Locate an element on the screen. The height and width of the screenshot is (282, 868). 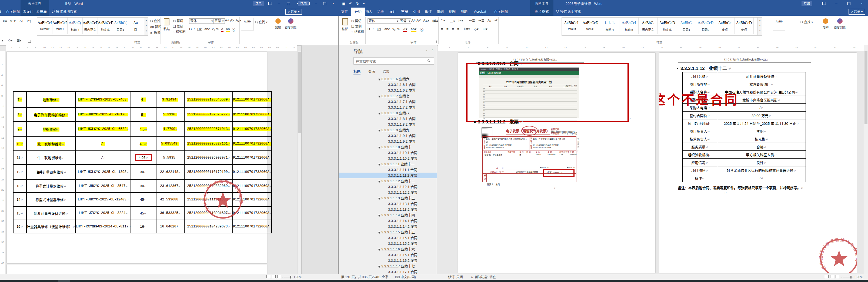
table-cell: 组织验收机构 is located at coordinates (700, 155).